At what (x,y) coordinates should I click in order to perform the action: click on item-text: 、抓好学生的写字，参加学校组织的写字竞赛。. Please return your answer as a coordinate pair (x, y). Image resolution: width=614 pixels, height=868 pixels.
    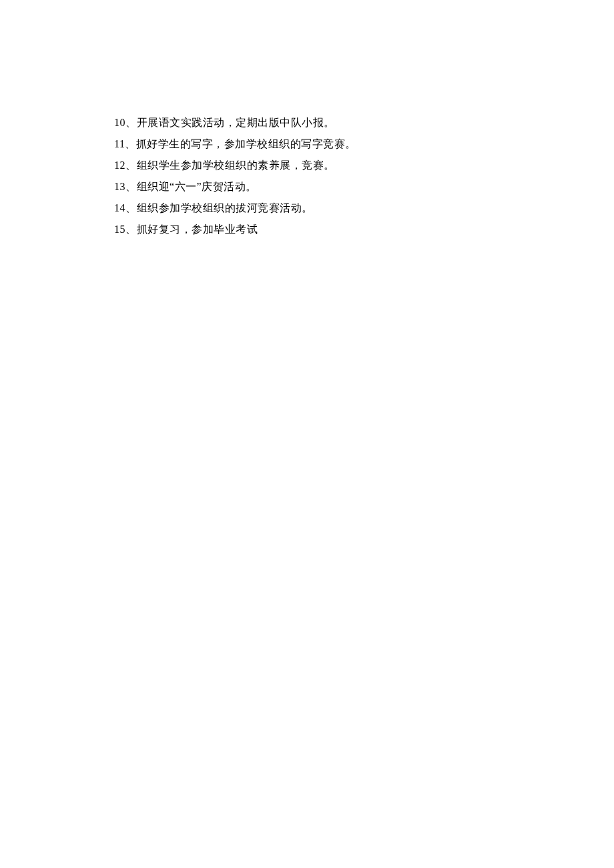
    Looking at the image, I should click on (240, 144).